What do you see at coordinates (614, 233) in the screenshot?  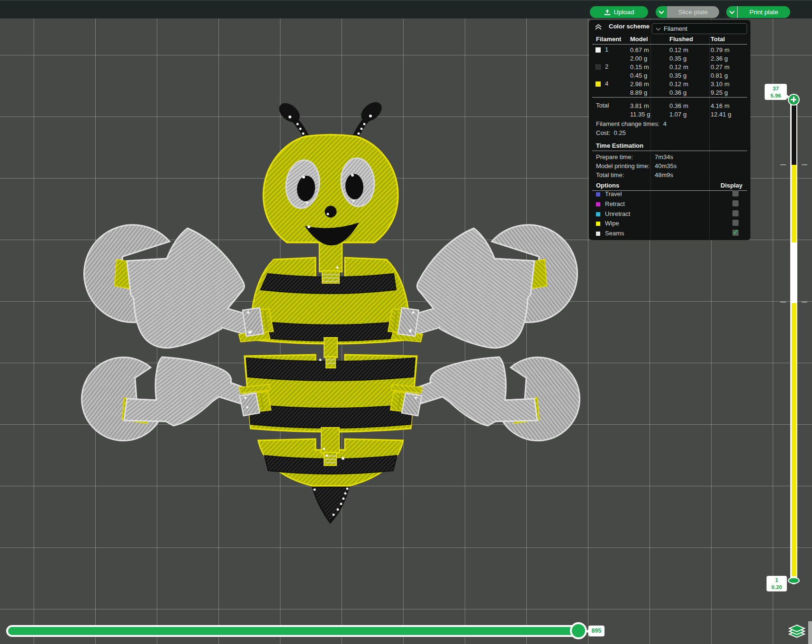 I see `option-seams: Seams` at bounding box center [614, 233].